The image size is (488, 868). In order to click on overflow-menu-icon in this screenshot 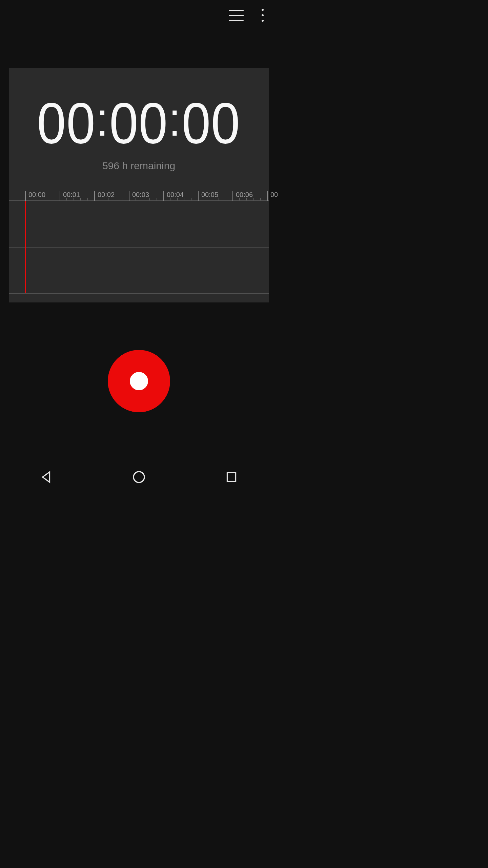, I will do `click(263, 15)`.